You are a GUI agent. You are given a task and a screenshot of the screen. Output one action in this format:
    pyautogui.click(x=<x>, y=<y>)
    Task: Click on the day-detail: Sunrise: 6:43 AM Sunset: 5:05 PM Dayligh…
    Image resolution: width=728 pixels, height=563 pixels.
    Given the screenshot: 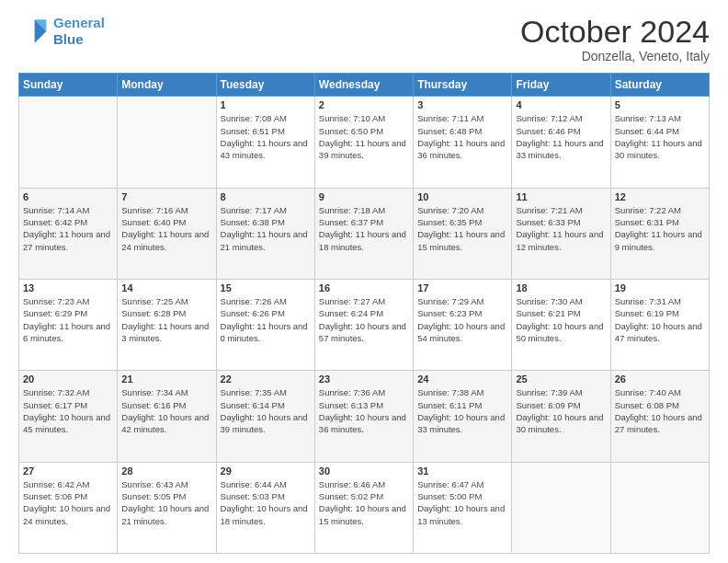 What is the action you would take?
    pyautogui.click(x=166, y=502)
    